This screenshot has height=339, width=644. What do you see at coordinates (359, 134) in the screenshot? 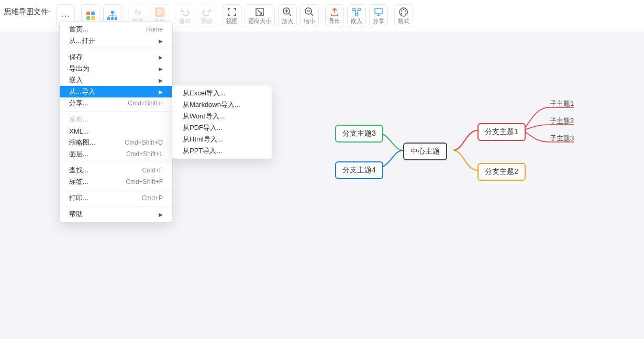
I see `node-branch3: 分支主题3` at bounding box center [359, 134].